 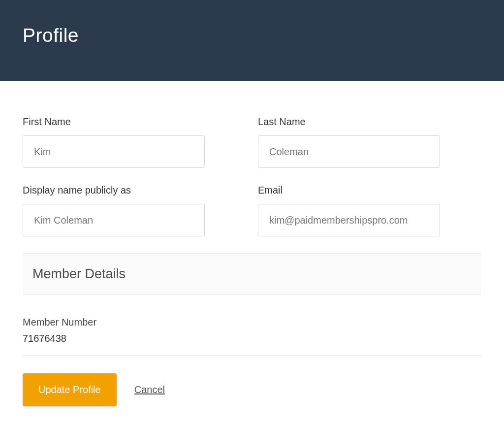 What do you see at coordinates (150, 390) in the screenshot?
I see `cancel-link: Cancel` at bounding box center [150, 390].